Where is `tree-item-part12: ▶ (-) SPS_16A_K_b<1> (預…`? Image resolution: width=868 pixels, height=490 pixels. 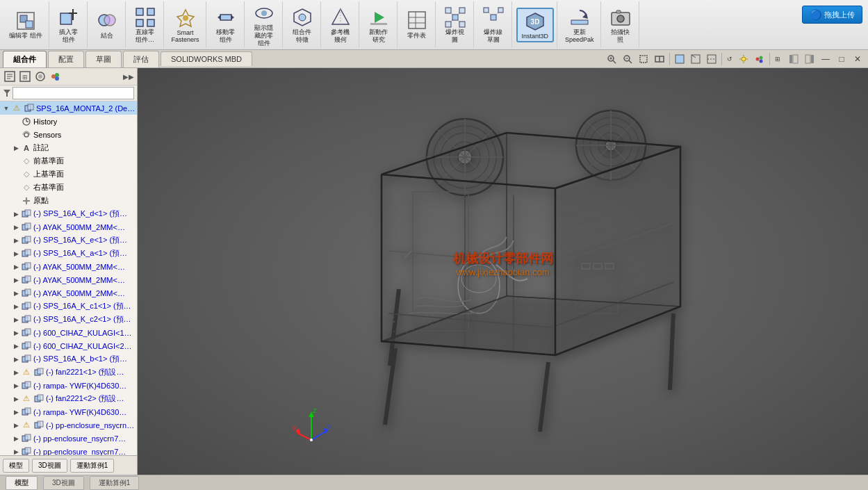
tree-item-part12: ▶ (-) SPS_16A_K_b<1> (預… is located at coordinates (68, 359).